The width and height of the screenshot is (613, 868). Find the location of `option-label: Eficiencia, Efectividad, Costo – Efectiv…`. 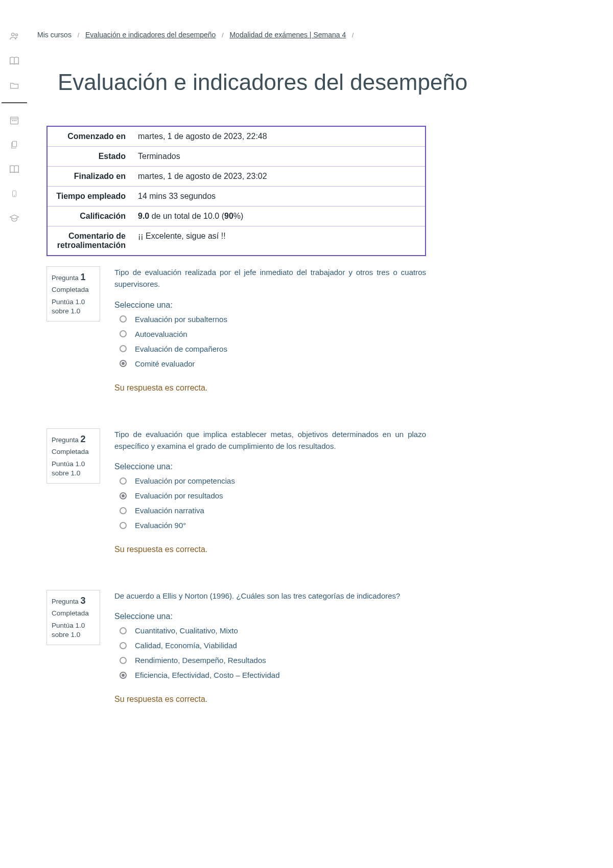

option-label: Eficiencia, Efectividad, Costo – Efectiv… is located at coordinates (207, 675).